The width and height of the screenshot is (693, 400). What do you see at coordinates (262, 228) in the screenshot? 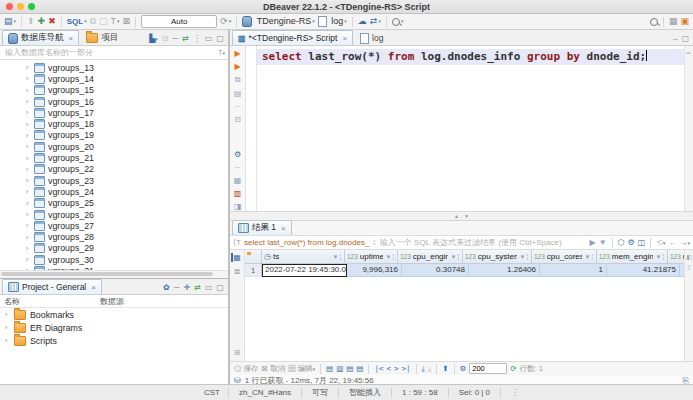
I see `tab-results-1: 结果 1 ×` at bounding box center [262, 228].